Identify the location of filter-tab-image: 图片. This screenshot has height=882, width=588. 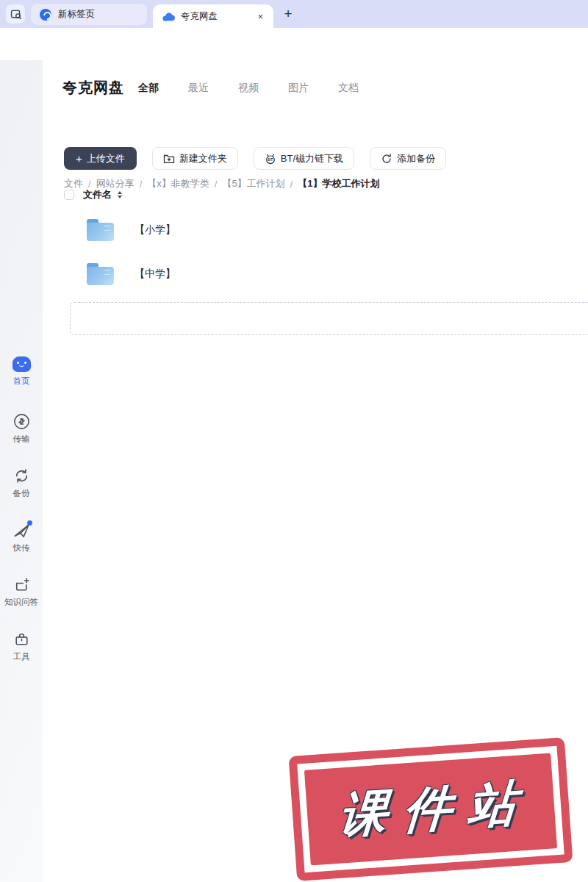
(298, 88).